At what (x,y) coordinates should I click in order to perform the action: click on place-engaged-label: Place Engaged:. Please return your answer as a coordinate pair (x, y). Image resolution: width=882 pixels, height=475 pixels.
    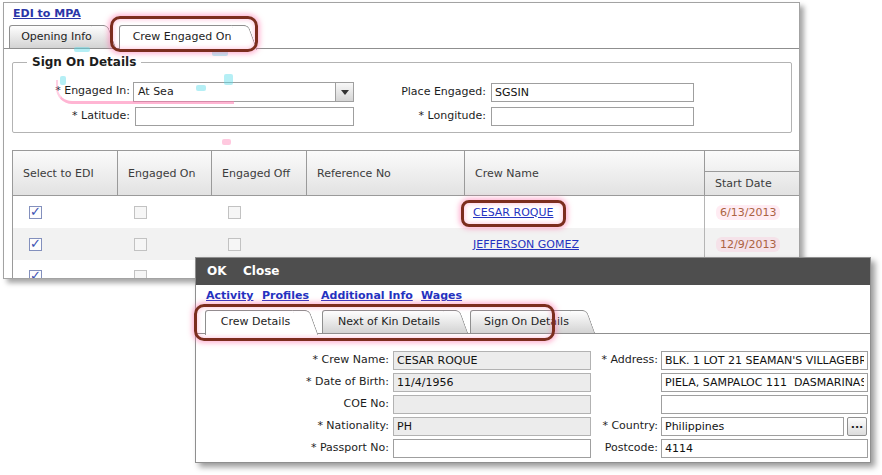
    Looking at the image, I should click on (430, 92).